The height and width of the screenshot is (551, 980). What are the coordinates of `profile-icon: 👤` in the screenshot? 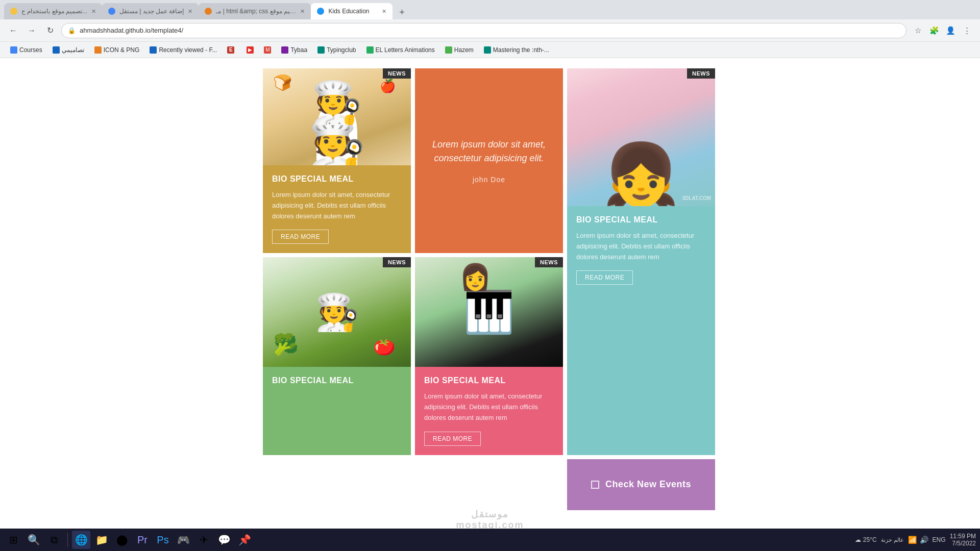 It's located at (950, 31).